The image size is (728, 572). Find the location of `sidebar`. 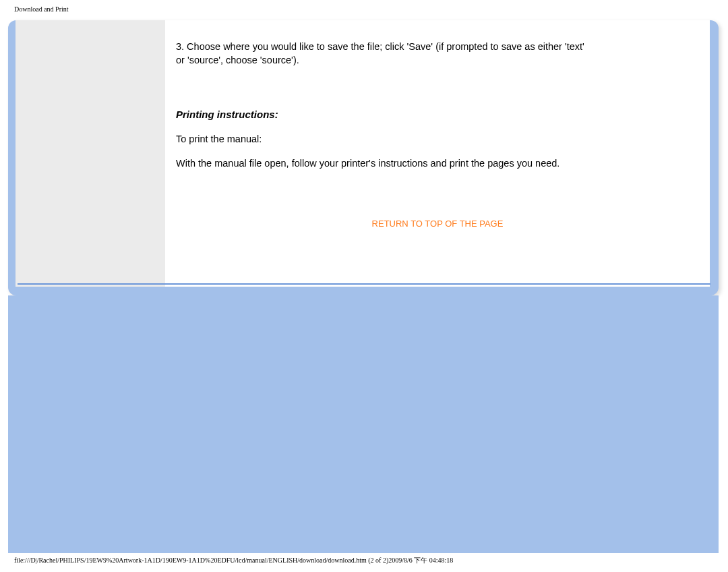

sidebar is located at coordinates (90, 154).